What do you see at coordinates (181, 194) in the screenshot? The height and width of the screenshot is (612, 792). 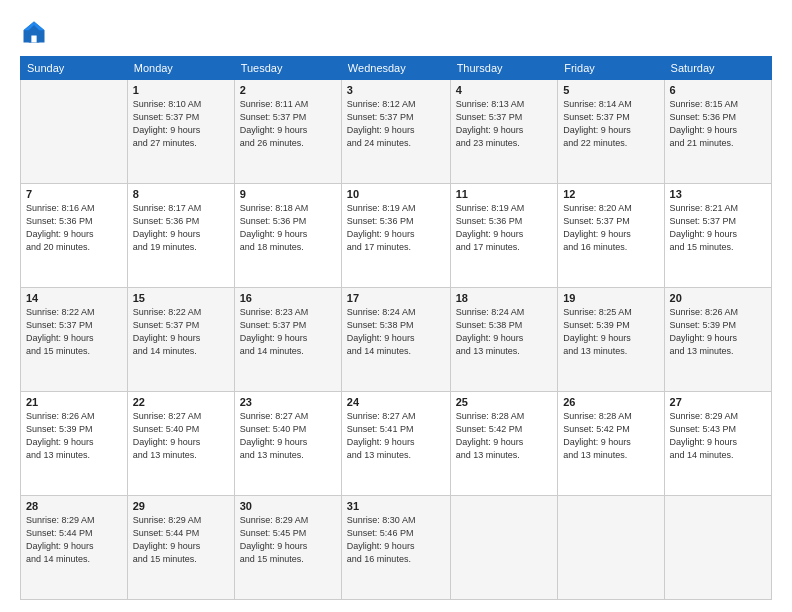 I see `day-number: 8` at bounding box center [181, 194].